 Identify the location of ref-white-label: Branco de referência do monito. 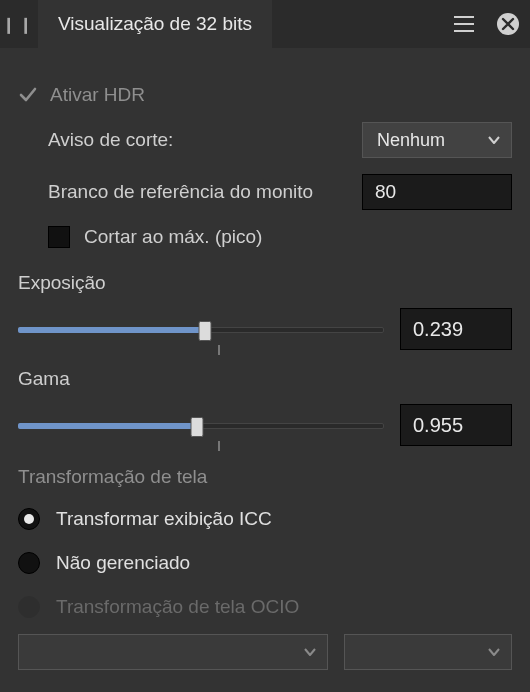
(205, 192).